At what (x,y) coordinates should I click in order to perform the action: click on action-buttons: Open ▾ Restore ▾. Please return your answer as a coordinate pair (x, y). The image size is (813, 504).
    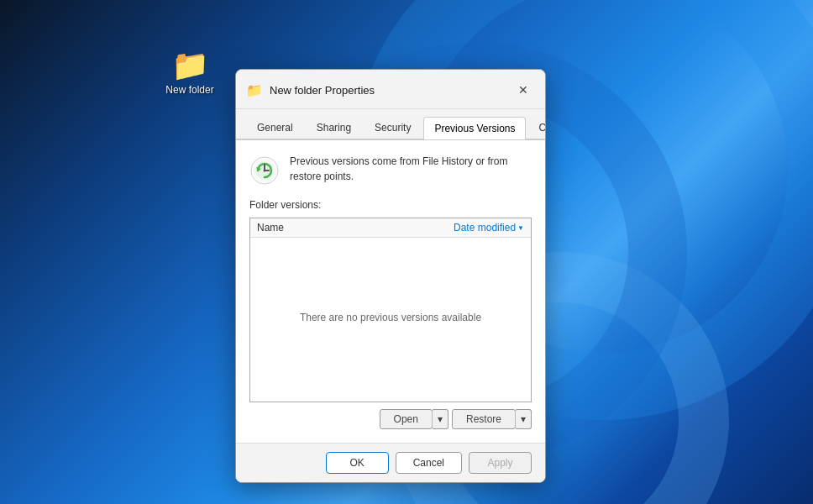
    Looking at the image, I should click on (391, 419).